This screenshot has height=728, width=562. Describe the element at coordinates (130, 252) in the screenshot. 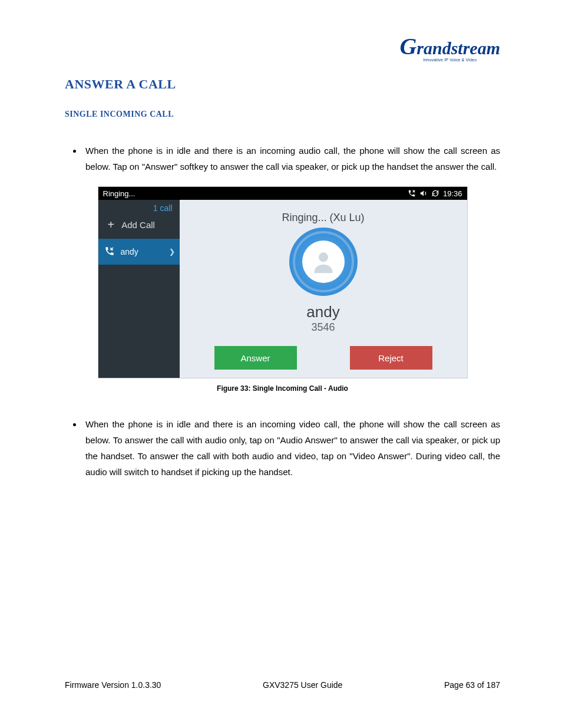

I see `sidebar-contact-name: andy` at that location.